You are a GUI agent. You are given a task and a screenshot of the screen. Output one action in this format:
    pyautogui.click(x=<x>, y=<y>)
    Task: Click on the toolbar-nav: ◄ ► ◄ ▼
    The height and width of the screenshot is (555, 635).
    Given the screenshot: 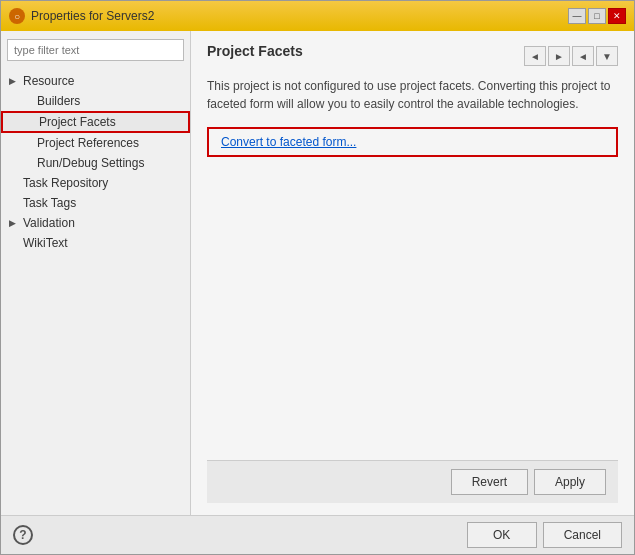 What is the action you would take?
    pyautogui.click(x=571, y=56)
    